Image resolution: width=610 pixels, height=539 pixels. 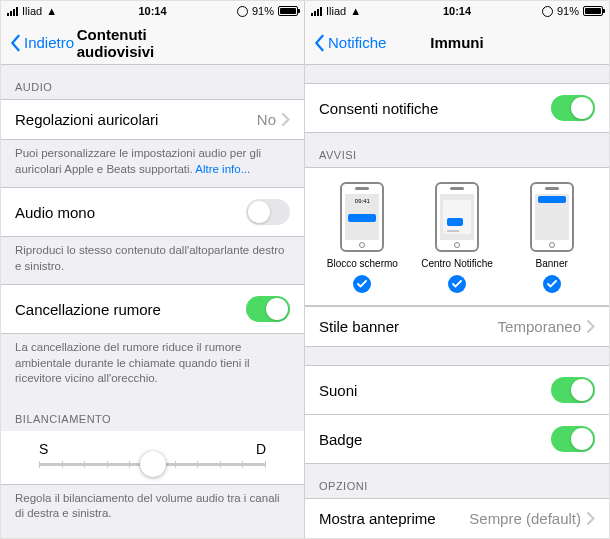 What do you see at coordinates (152, 309) in the screenshot?
I see `noise-cancellation-row: Cancellazione rumore` at bounding box center [152, 309].